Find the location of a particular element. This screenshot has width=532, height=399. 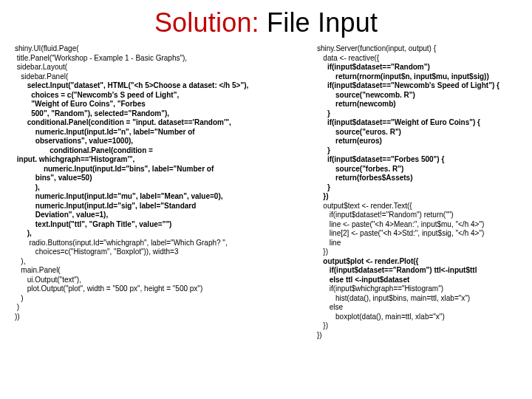

code-line: if(input$dataset=="Newcomb's Speed of Li… is located at coordinates (417, 86).